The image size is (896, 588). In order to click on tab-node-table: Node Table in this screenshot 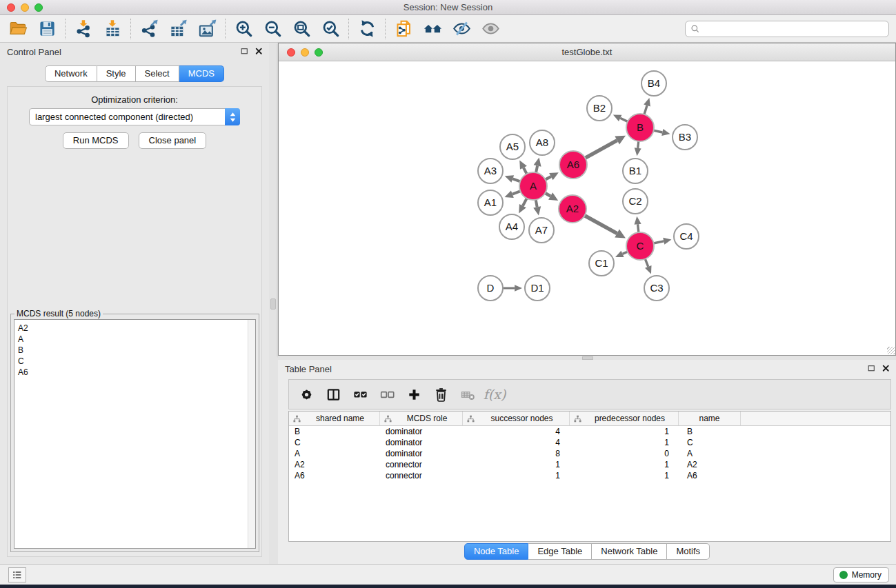, I will do `click(497, 551)`.